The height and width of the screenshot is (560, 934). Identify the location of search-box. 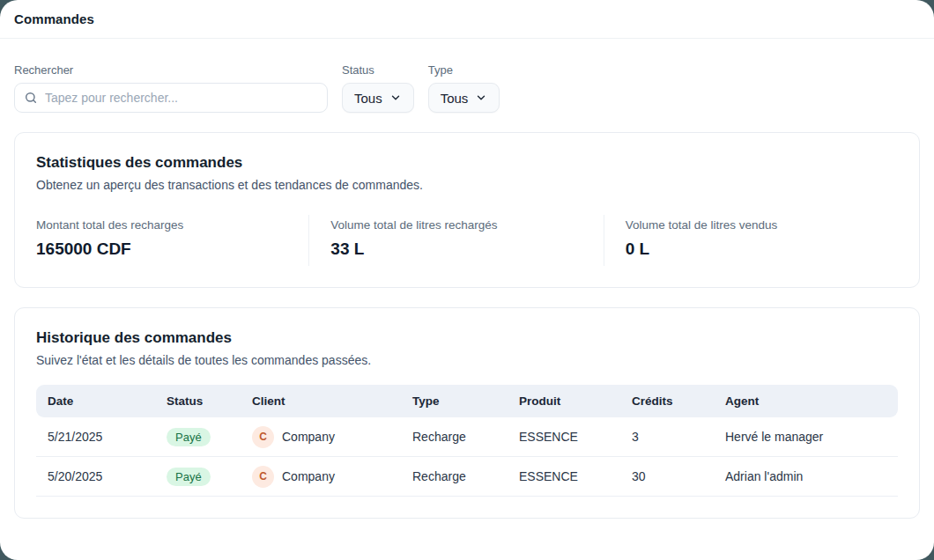
(171, 98).